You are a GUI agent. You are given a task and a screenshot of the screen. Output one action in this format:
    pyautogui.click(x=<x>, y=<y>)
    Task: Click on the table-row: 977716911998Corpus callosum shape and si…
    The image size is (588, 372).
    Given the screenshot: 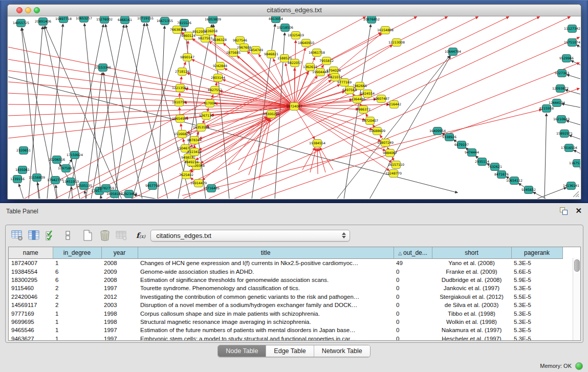 What is the action you would take?
    pyautogui.click(x=286, y=313)
    